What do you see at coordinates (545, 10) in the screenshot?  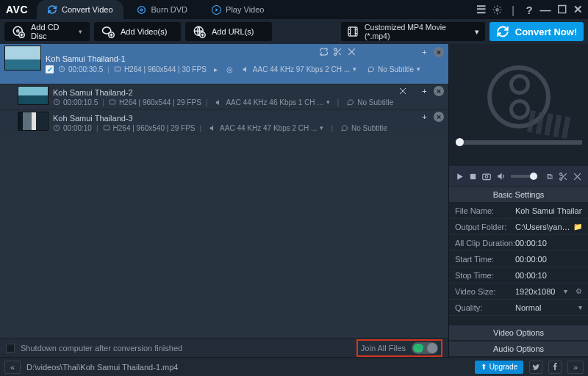 I see `minimize-icon: —` at bounding box center [545, 10].